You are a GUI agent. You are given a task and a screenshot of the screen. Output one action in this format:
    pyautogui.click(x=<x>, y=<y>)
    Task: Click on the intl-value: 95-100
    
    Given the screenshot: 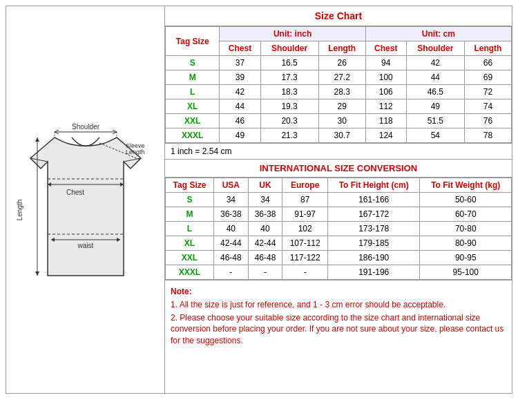 What is the action you would take?
    pyautogui.click(x=466, y=272)
    